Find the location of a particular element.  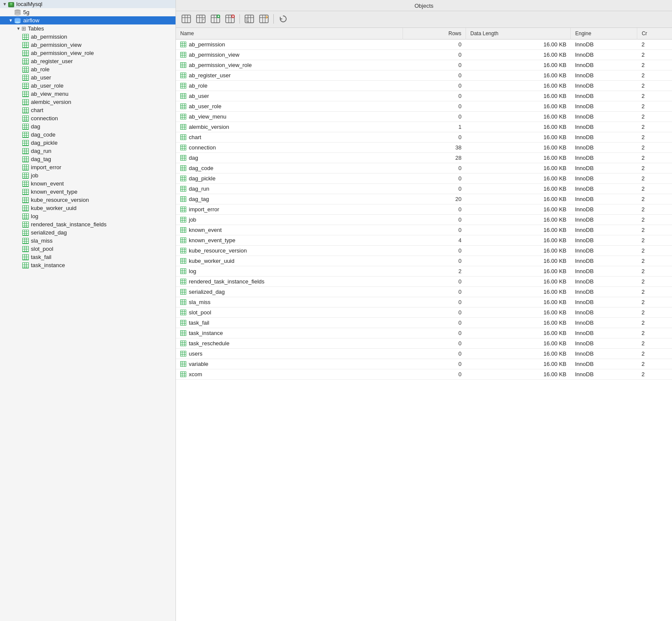

sidebar-table-ab_register_user: ab_register_user is located at coordinates (88, 61).